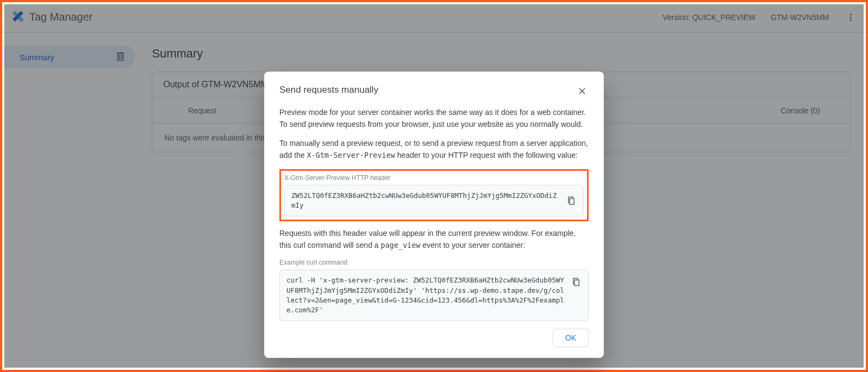  What do you see at coordinates (352, 155) in the screenshot?
I see `modal-p2-code: X-Gtm-Server-Preview` at bounding box center [352, 155].